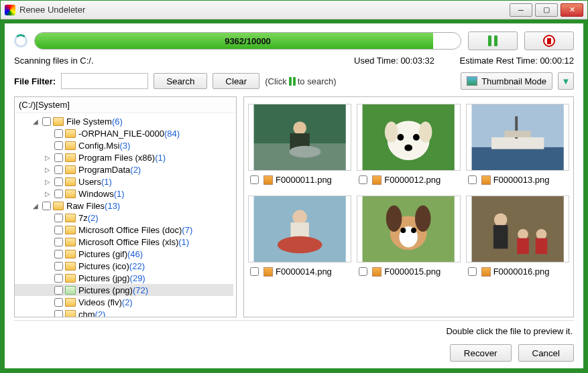 This screenshot has height=373, width=588. What do you see at coordinates (124, 266) in the screenshot?
I see `tree-node: Pictures (ico) (22)` at bounding box center [124, 266].